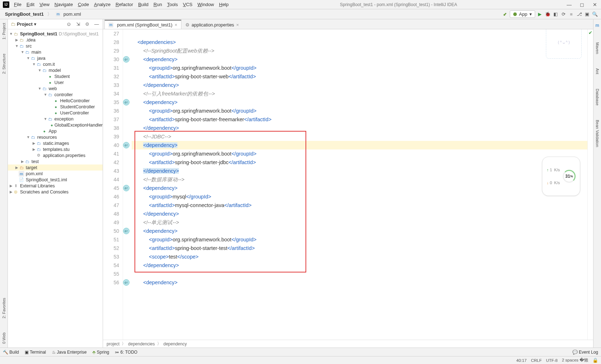  Describe the element at coordinates (124, 4) in the screenshot. I see `menu-refactor: Refactor` at that location.